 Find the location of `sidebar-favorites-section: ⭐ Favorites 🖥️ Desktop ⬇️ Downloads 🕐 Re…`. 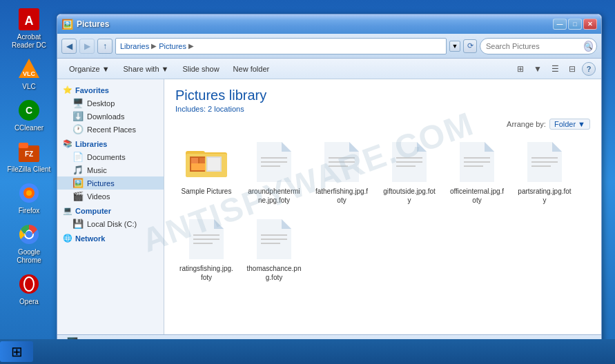

sidebar-favorites-section: ⭐ Favorites 🖥️ Desktop ⬇️ Downloads 🕐 Re… is located at coordinates (110, 110).